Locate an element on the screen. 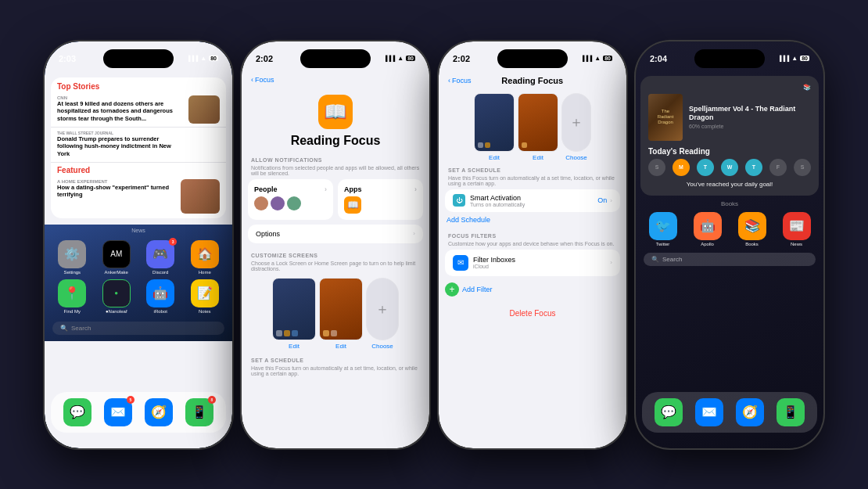 Image resolution: width=868 pixels, height=489 pixels. settings-app-icon: ⚙️ is located at coordinates (72, 254).